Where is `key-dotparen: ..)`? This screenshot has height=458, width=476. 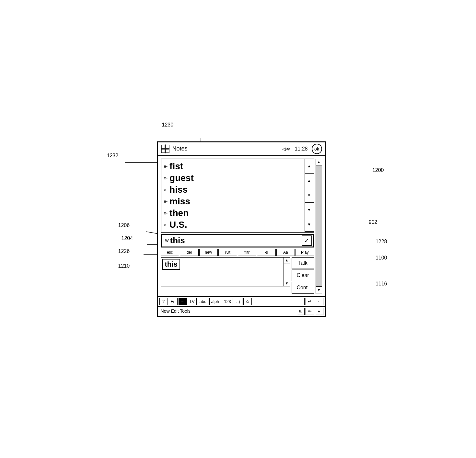 key-dotparen: ..) is located at coordinates (238, 302).